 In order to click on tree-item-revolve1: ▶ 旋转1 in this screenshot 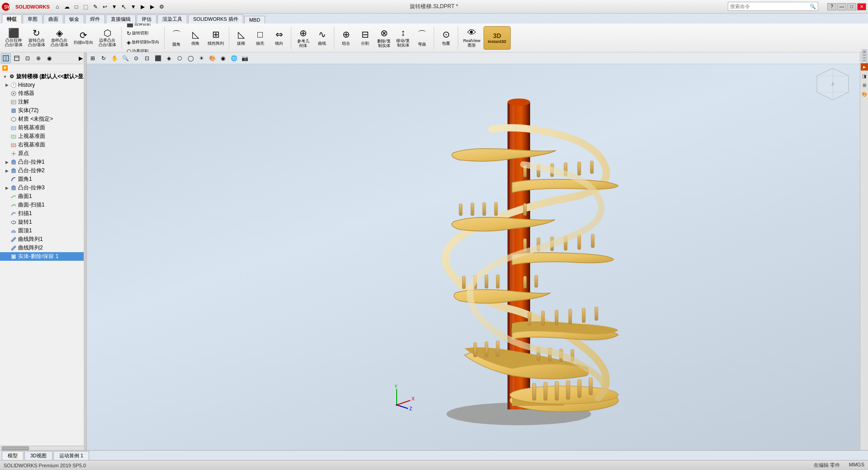, I will do `click(43, 222)`.